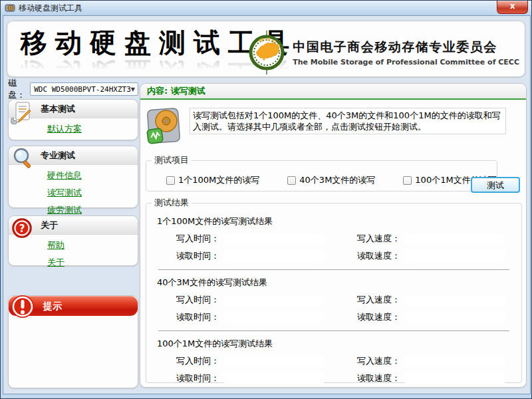 This screenshot has height=399, width=532. I want to click on basic-test-title: 基本测试, so click(58, 109).